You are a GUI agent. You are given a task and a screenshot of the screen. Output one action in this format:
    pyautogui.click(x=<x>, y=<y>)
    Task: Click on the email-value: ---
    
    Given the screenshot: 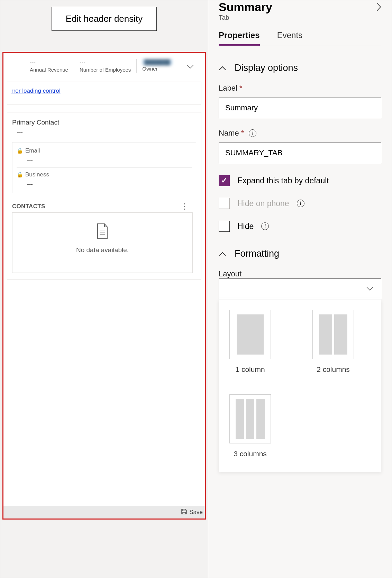 What is the action you would take?
    pyautogui.click(x=109, y=160)
    